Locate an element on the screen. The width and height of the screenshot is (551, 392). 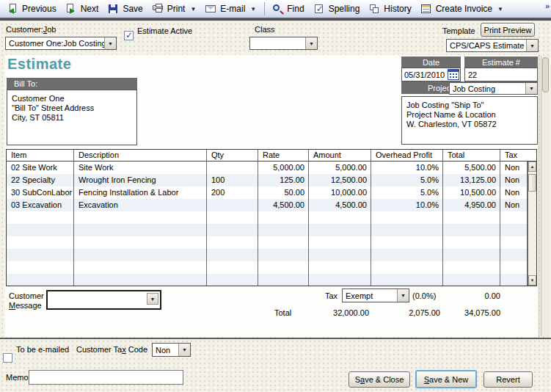
to-be-emailed-checkbox is located at coordinates (7, 358).